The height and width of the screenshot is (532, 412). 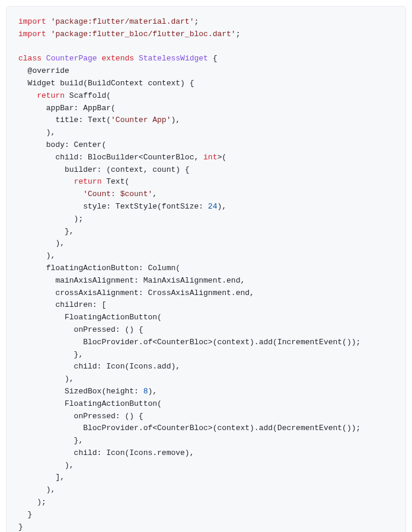 I want to click on code-line: return Text(, so click(x=206, y=182).